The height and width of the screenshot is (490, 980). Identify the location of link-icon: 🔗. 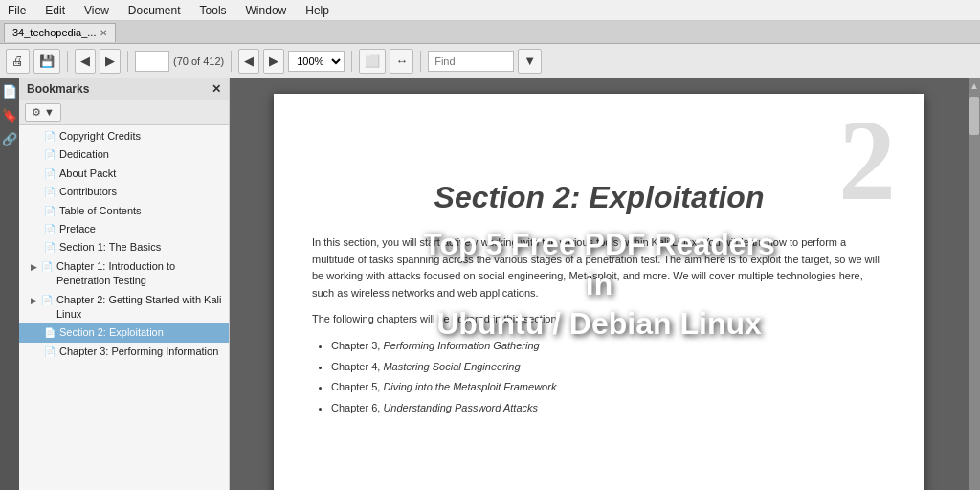
(10, 140).